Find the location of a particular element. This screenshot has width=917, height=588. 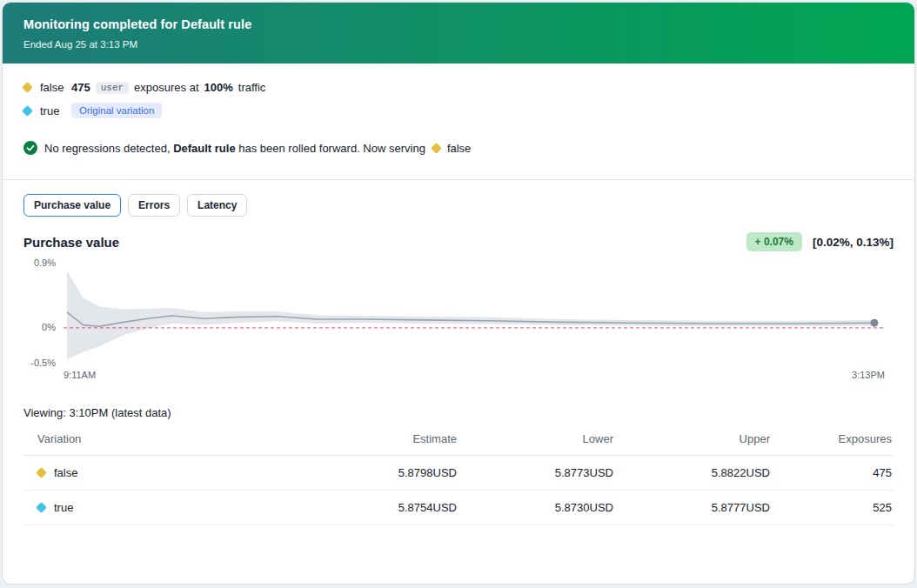

tab-errors: Errors is located at coordinates (154, 205).